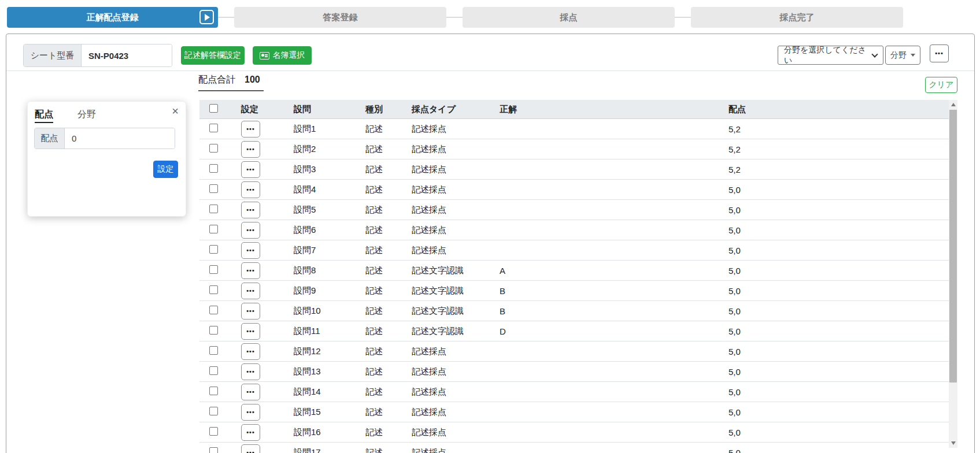 Image resolution: width=980 pixels, height=453 pixels. What do you see at coordinates (903, 55) in the screenshot?
I see `category-dropdown-button: 分野` at bounding box center [903, 55].